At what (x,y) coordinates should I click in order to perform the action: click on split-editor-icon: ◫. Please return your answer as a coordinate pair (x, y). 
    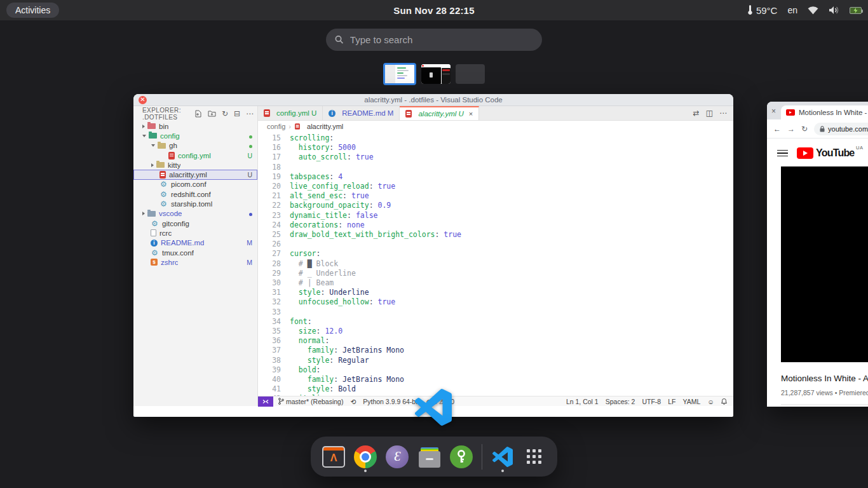
    Looking at the image, I should click on (709, 113).